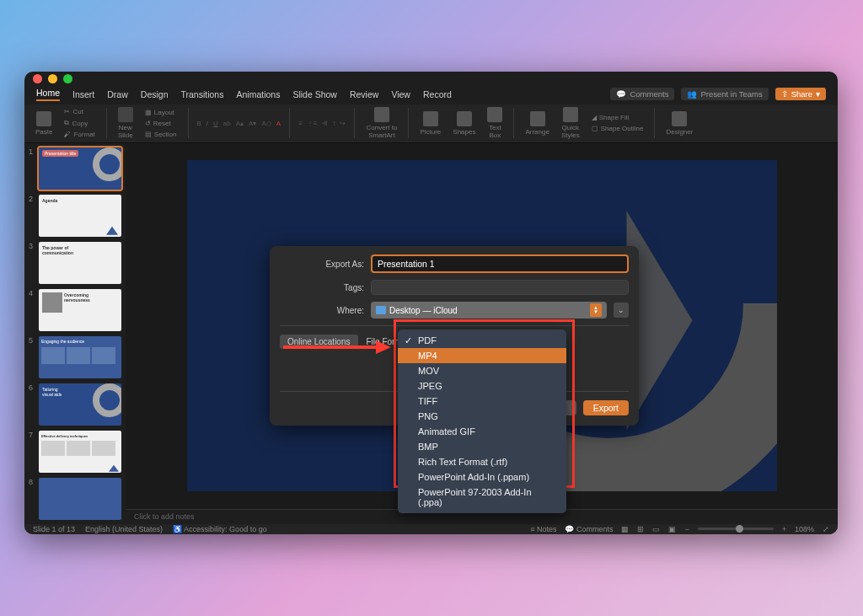  I want to click on view-slideshow-button: ▣, so click(673, 529).